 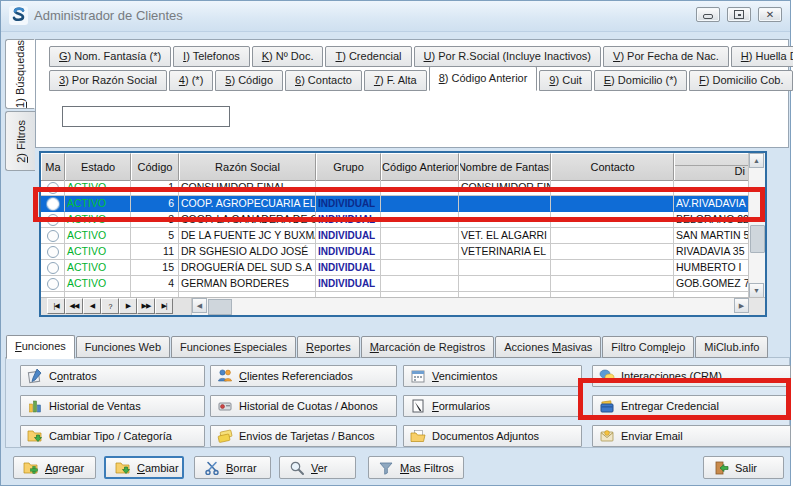 I want to click on search-tab-g-nom-fantas-a-: G) Nom. Fantasía (*), so click(x=110, y=56).